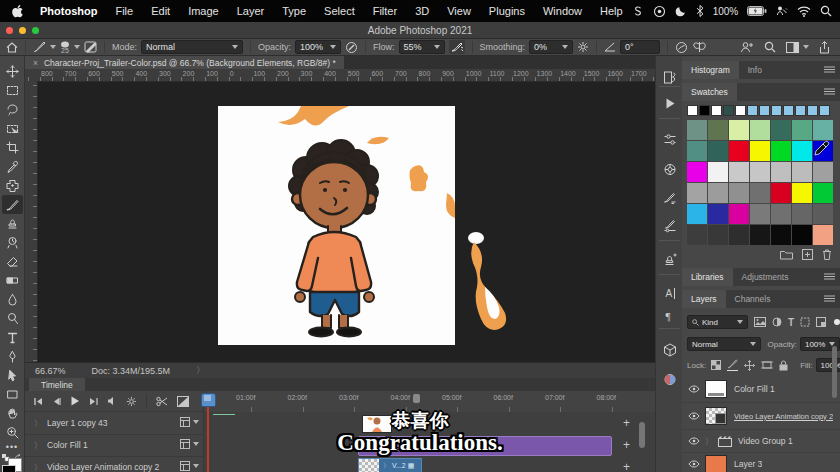 The width and height of the screenshot is (840, 472). Describe the element at coordinates (204, 11) in the screenshot. I see `menu-item-image: Image` at that location.